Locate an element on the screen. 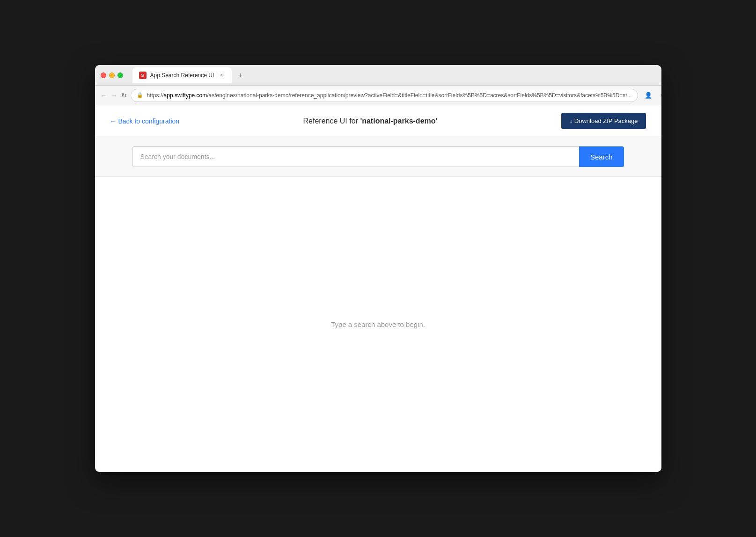  maximize-traffic-light is located at coordinates (120, 75).